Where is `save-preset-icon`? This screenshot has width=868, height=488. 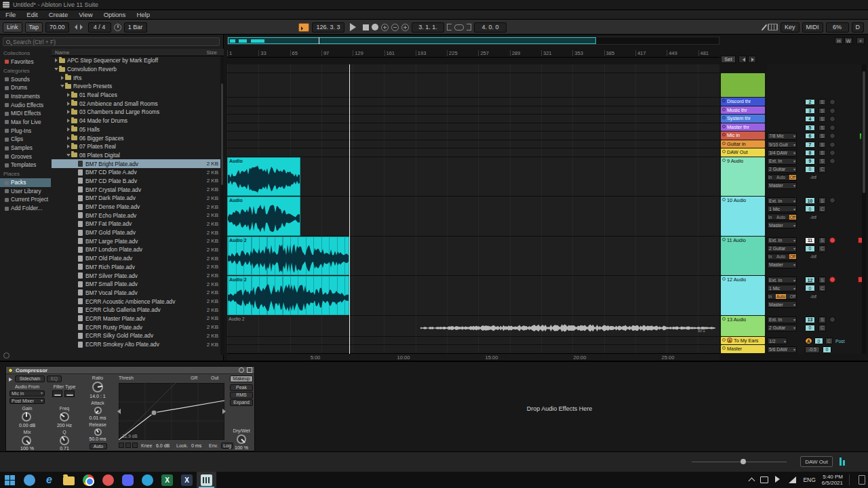
save-preset-icon is located at coordinates (250, 370).